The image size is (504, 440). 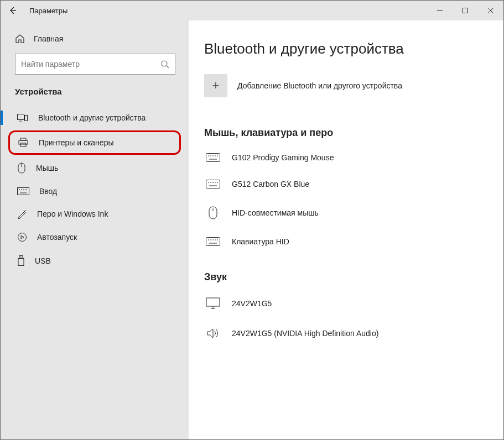 I want to click on device-item: HID-совместимая мышь, so click(x=343, y=216).